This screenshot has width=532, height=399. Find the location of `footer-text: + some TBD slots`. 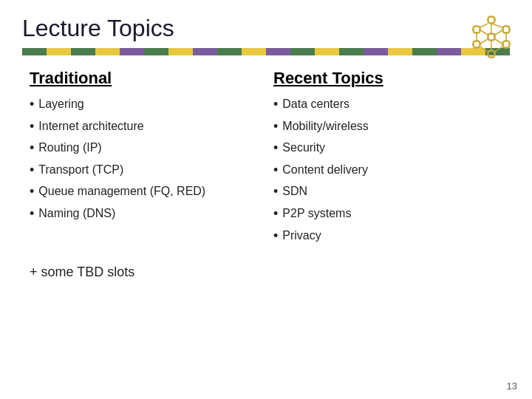

footer-text: + some TBD slots is located at coordinates (266, 272).